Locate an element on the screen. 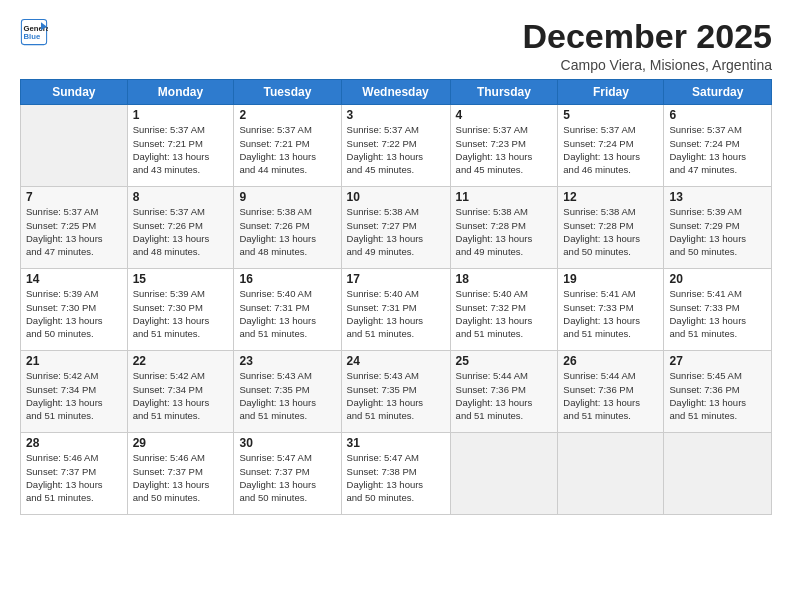 Image resolution: width=792 pixels, height=612 pixels. day-cell: 21Sunrise: 5:42 AM Sunset: 7:34 PM Dayli… is located at coordinates (74, 392).